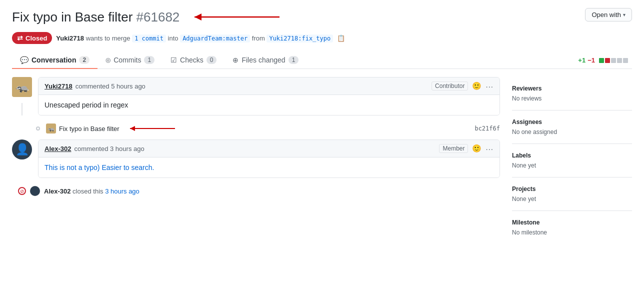  I want to click on sidebar-assignees: Assignees No one assigned, so click(572, 127).